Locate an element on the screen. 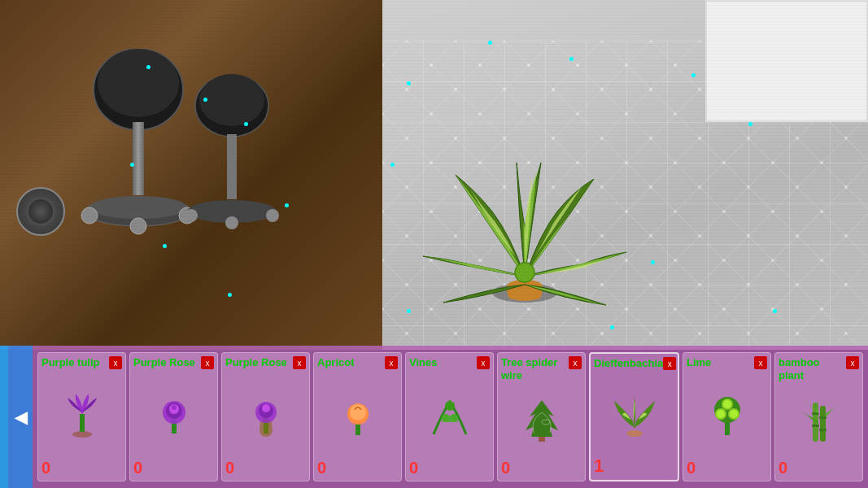 The height and width of the screenshot is (488, 868). scroll-left-button: ◀ is located at coordinates (20, 416).